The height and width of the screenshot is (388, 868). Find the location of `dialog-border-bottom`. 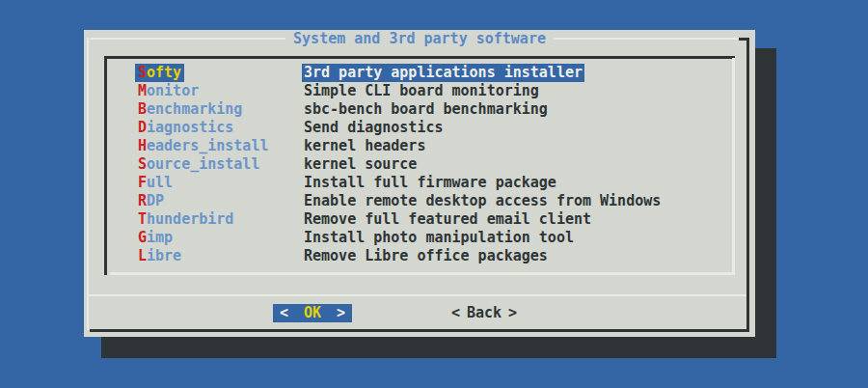

dialog-border-bottom is located at coordinates (420, 330).